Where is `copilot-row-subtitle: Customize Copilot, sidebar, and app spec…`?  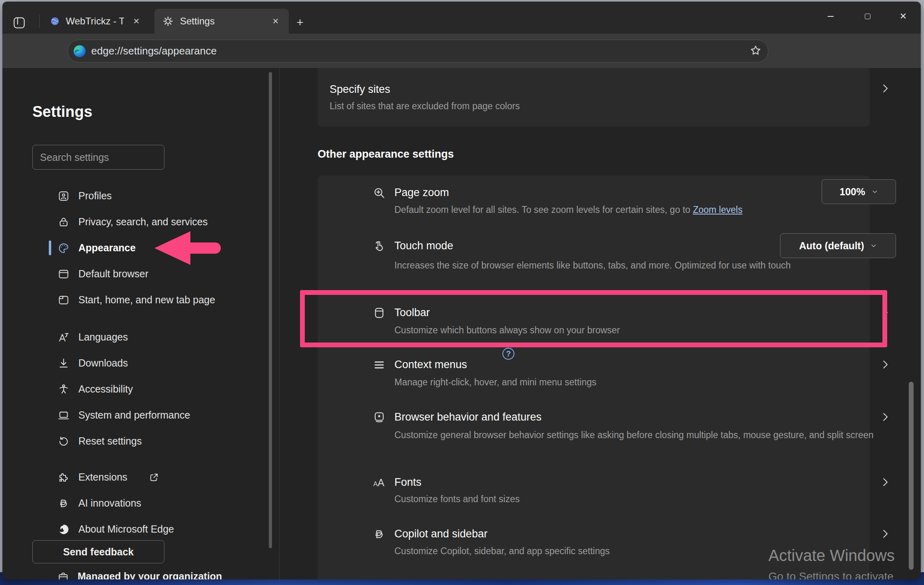 copilot-row-subtitle: Customize Copilot, sidebar, and app spec… is located at coordinates (502, 551).